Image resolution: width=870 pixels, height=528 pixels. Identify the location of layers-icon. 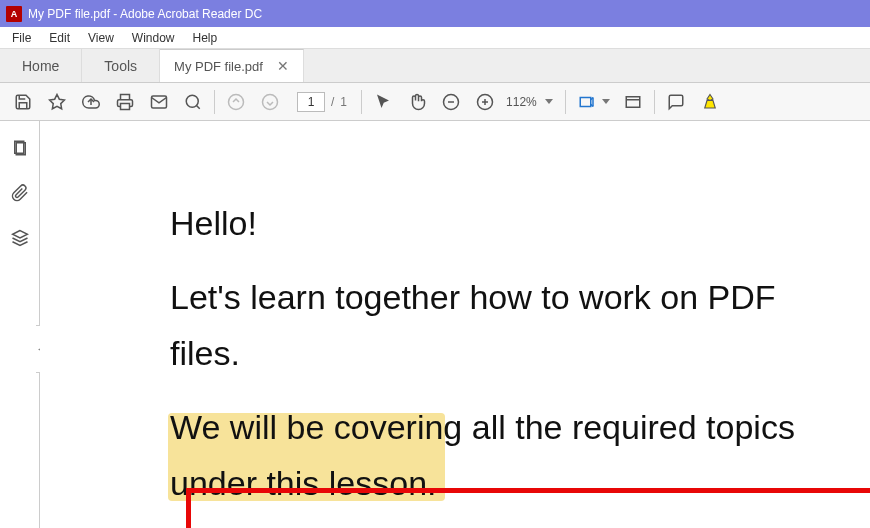
(20, 240).